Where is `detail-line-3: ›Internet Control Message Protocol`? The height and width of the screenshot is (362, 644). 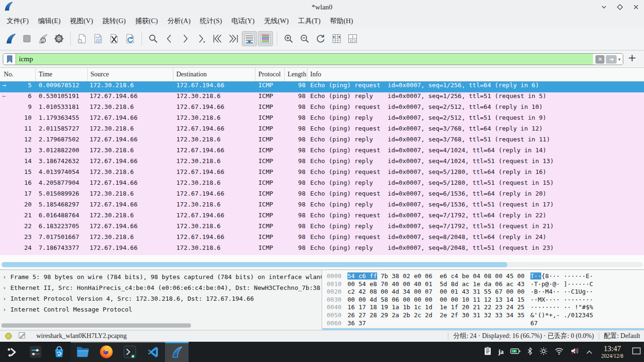 detail-line-3: ›Internet Control Message Protocol is located at coordinates (161, 311).